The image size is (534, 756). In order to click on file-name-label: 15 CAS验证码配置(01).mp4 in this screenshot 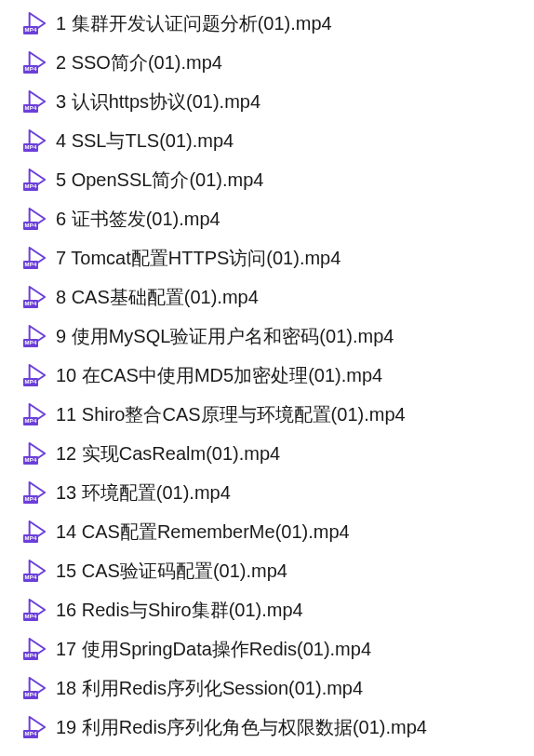, I will do `click(171, 572)`.